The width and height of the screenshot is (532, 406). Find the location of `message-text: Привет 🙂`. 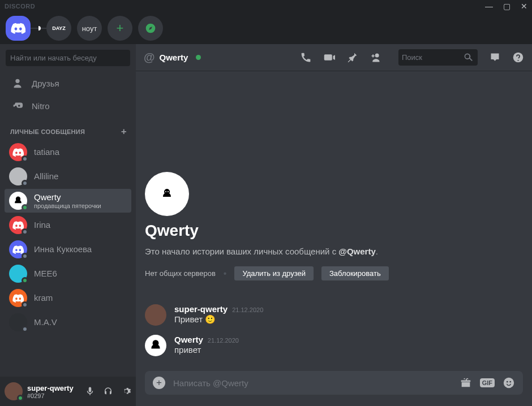

message-text: Привет 🙂 is located at coordinates (349, 319).